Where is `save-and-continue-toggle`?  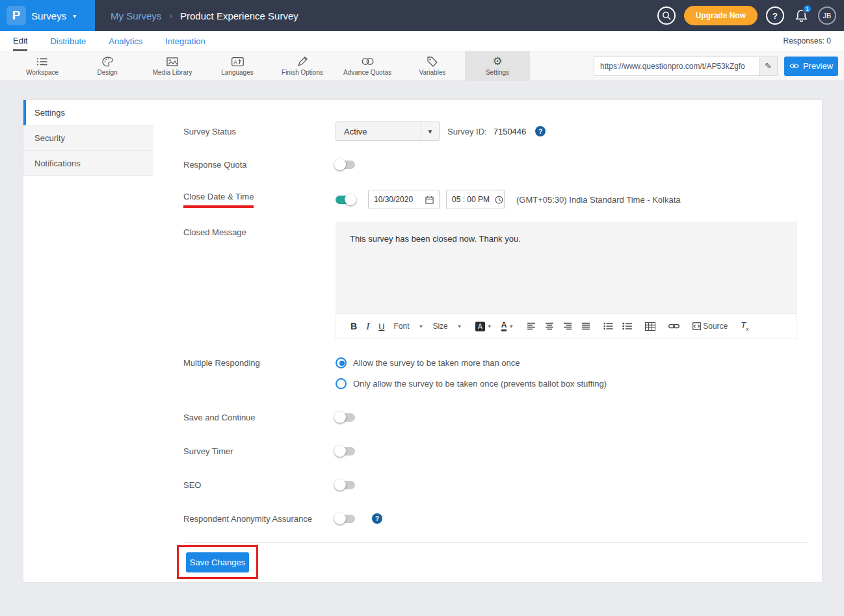
save-and-continue-toggle is located at coordinates (345, 417).